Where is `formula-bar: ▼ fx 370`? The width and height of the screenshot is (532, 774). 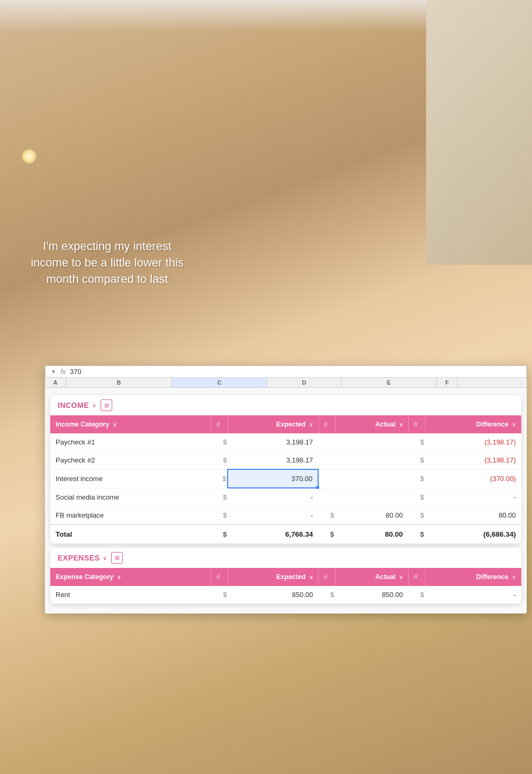 formula-bar: ▼ fx 370 is located at coordinates (286, 372).